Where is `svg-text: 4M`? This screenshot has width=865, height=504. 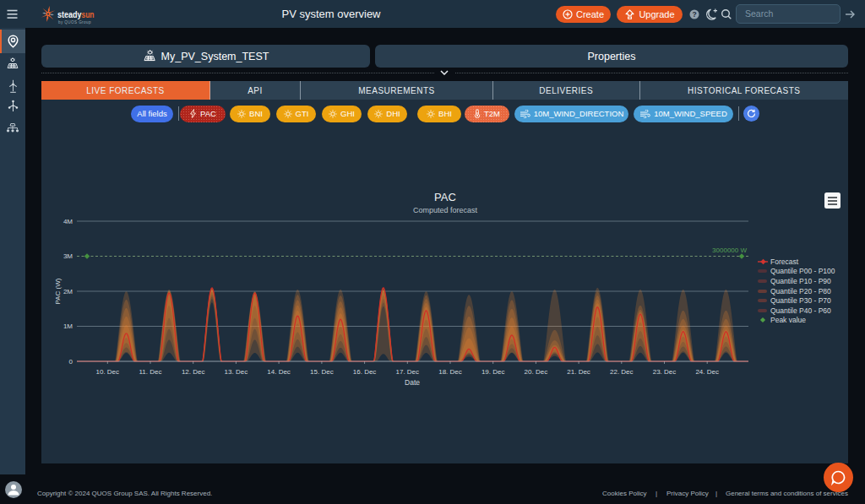
svg-text: 4M is located at coordinates (68, 221).